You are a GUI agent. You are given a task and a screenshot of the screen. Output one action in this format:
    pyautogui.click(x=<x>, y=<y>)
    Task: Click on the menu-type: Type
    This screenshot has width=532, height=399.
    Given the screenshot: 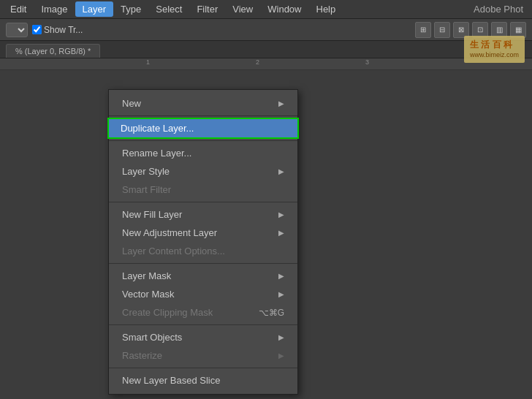 What is the action you would take?
    pyautogui.click(x=131, y=9)
    